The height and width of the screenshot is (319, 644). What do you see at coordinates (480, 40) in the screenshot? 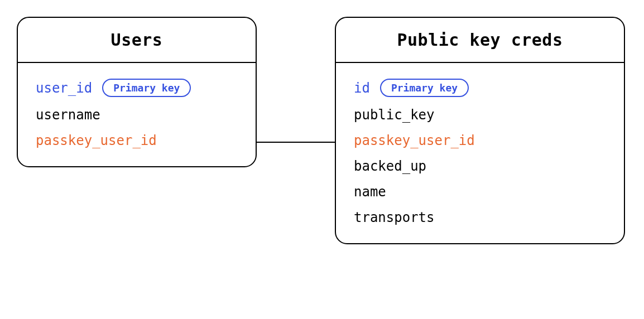
I see `entity-creds-title: Public key creds` at bounding box center [480, 40].